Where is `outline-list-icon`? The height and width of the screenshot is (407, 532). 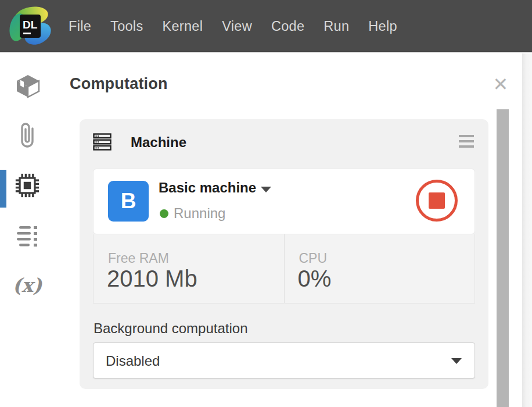 outline-list-icon is located at coordinates (27, 237).